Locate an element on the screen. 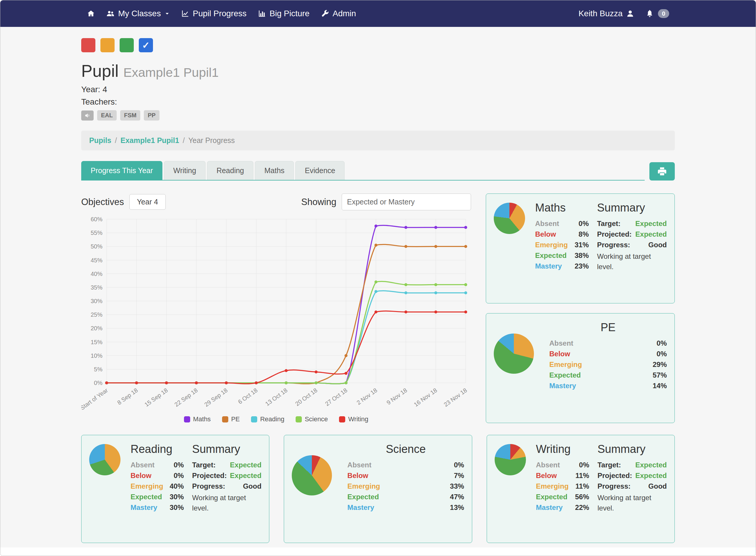 The width and height of the screenshot is (756, 556). legend-item-pe: PE is located at coordinates (231, 419).